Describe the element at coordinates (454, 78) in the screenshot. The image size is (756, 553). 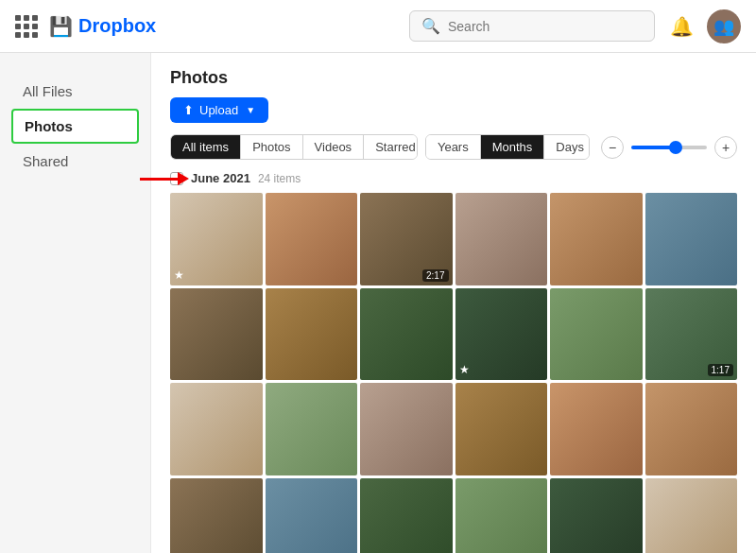
I see `page-title: Photos` at that location.